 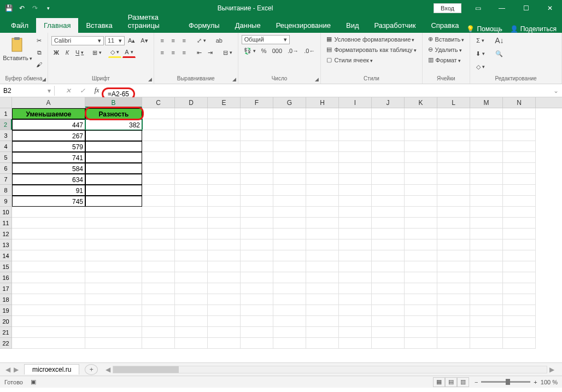 What do you see at coordinates (44, 79) in the screenshot?
I see `clipboard-launcher-icon: ◢` at bounding box center [44, 79].